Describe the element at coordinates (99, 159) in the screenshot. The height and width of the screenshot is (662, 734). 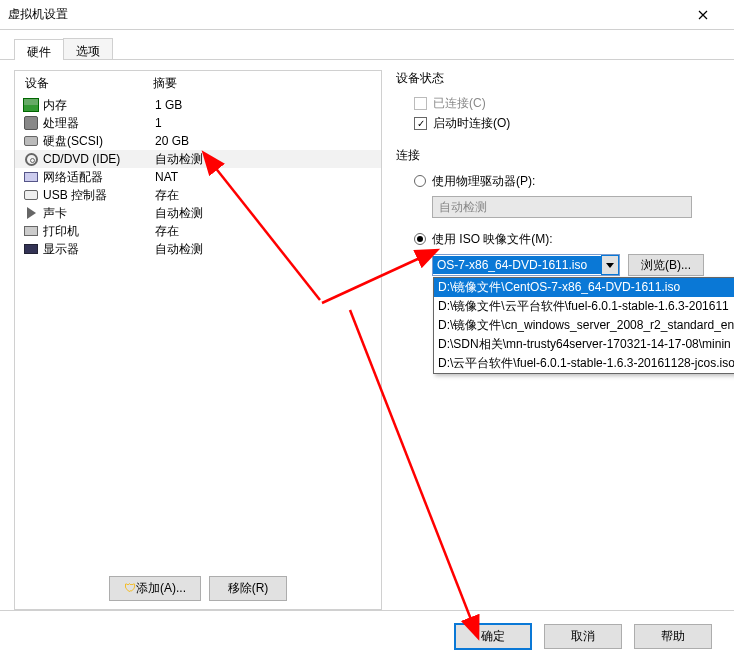
I see `device-name: CD/DVD (IDE)` at that location.